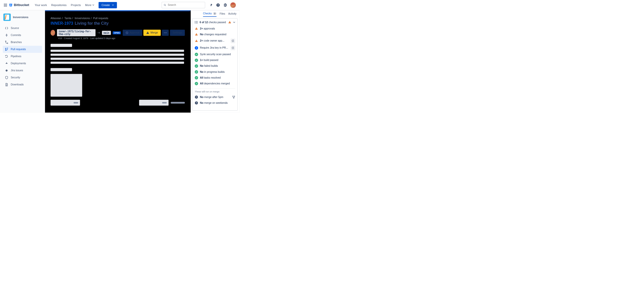 The image size is (644, 301). I want to click on sidebar-item-label: Branches, so click(16, 42).